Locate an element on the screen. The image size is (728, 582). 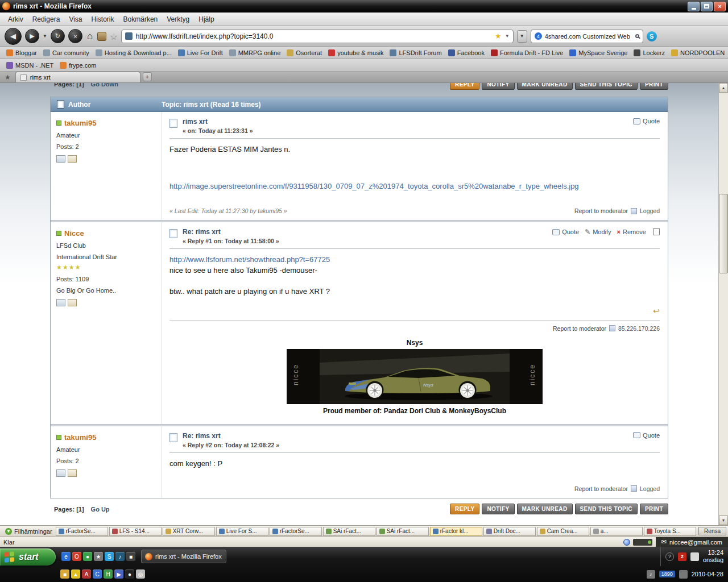
url-bar: http://www.lfsdrift.net/index.php?topic=… is located at coordinates (317, 36).